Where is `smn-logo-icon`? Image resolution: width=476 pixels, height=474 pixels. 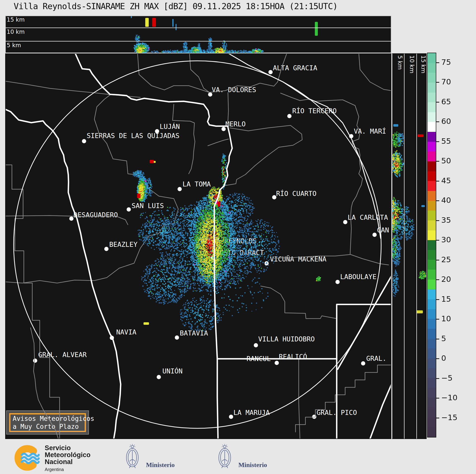 smn-logo-icon is located at coordinates (28, 458).